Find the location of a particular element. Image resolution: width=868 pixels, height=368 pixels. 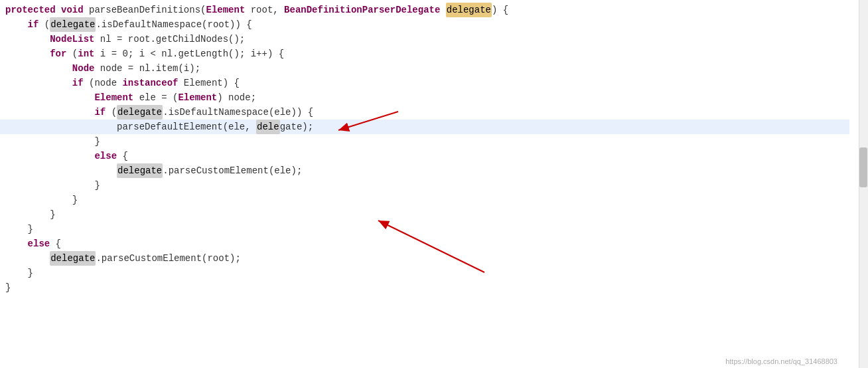

highlight-delegate-4: dele is located at coordinates (268, 127).